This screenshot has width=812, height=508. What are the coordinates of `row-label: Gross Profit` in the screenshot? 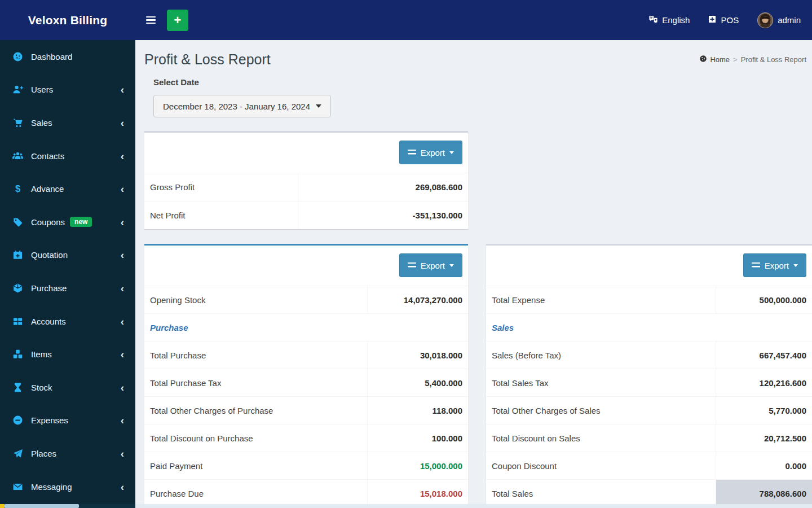 It's located at (221, 187).